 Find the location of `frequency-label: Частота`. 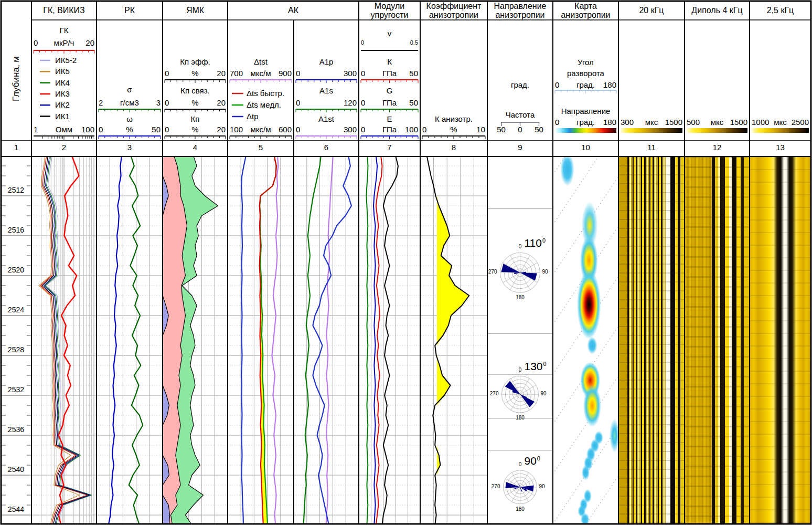

frequency-label: Частота is located at coordinates (520, 114).